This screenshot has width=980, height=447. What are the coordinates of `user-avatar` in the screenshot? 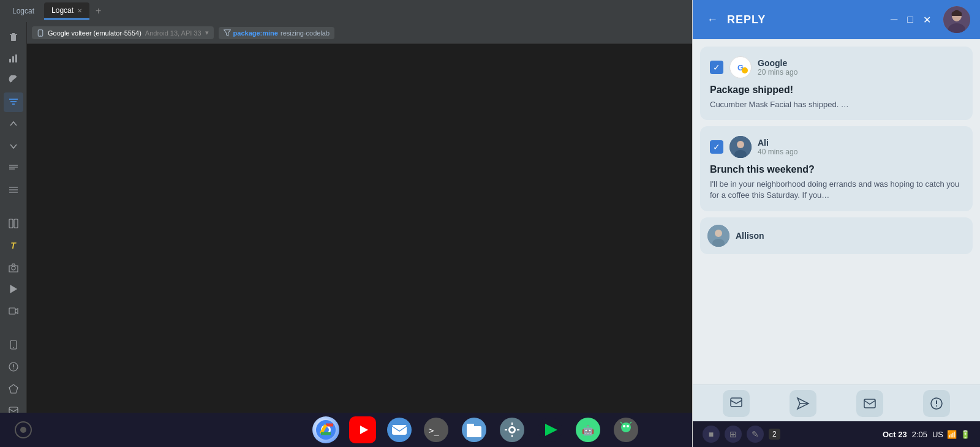 It's located at (957, 20).